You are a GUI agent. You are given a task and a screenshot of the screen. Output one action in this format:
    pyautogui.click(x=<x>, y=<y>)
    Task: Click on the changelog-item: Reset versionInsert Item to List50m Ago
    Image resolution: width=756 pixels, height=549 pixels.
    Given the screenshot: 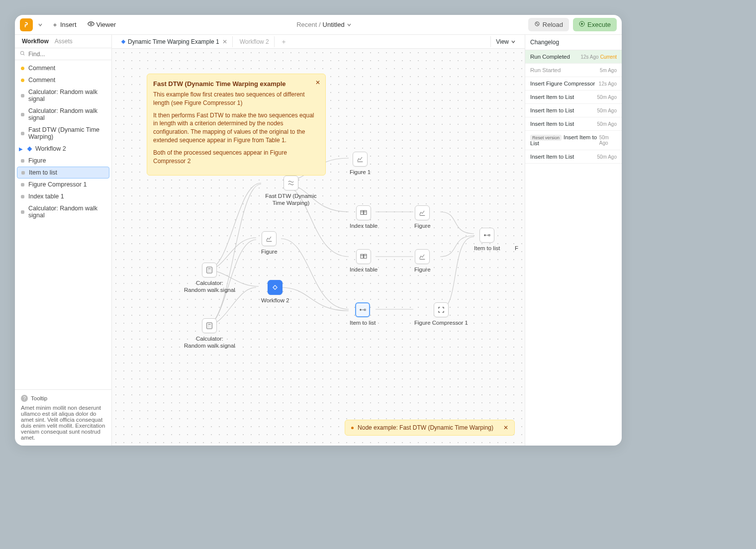 What is the action you would take?
    pyautogui.click(x=573, y=140)
    